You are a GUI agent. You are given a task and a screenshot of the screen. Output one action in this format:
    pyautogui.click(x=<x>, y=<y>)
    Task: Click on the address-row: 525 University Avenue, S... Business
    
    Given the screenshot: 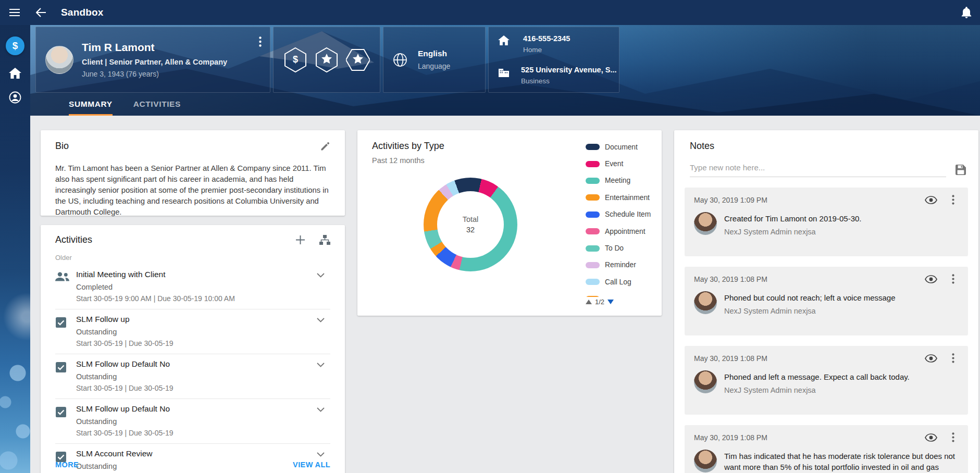 What is the action you would take?
    pyautogui.click(x=554, y=75)
    